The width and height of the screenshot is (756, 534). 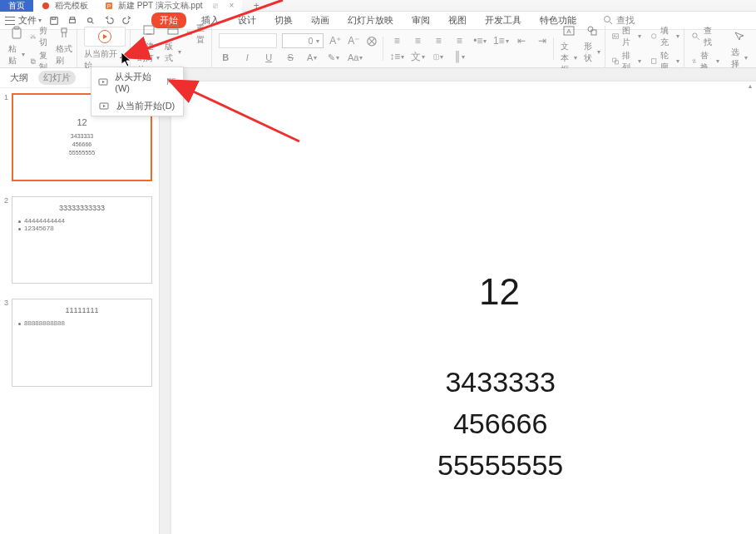 I want to click on layout-icon, so click(x=173, y=31).